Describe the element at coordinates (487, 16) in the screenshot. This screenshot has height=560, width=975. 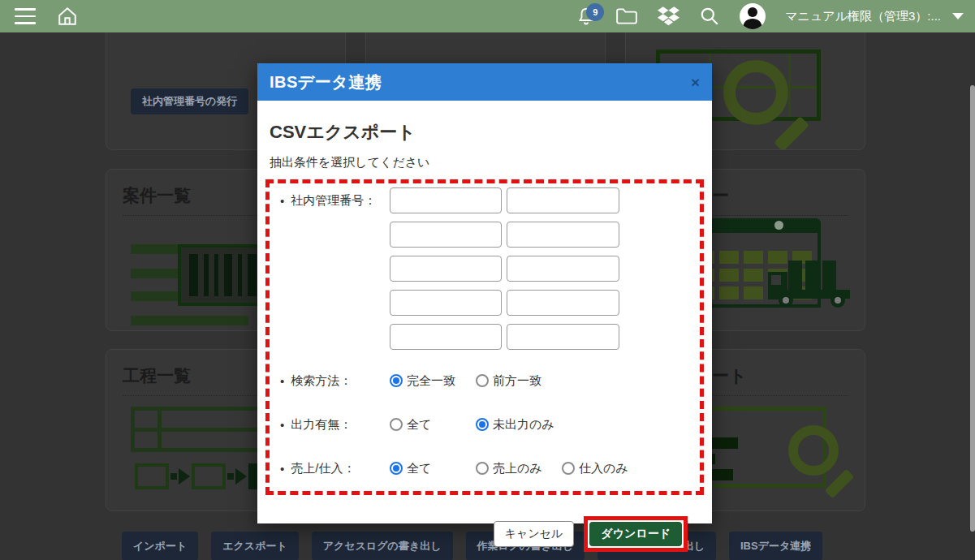
I see `top-bar: 9` at that location.